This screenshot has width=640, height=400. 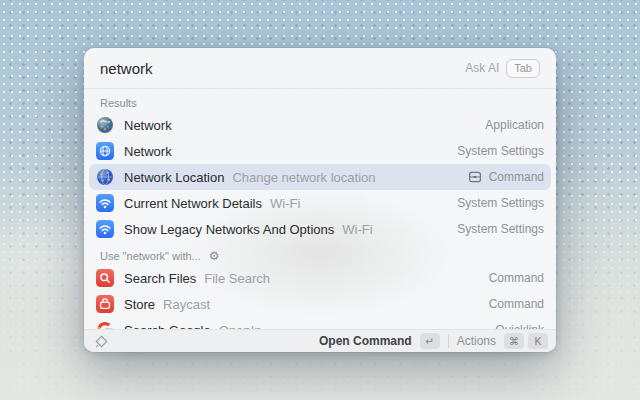 What do you see at coordinates (105, 325) in the screenshot?
I see `google-icon` at bounding box center [105, 325].